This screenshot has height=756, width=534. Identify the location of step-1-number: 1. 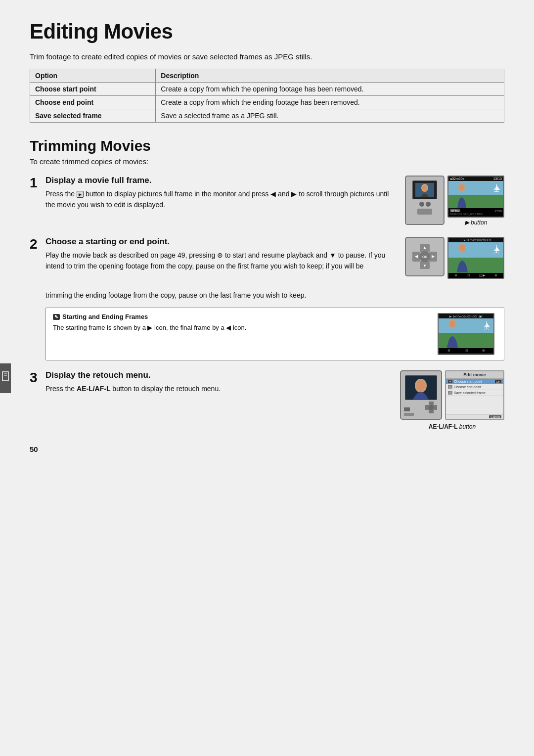
(38, 183).